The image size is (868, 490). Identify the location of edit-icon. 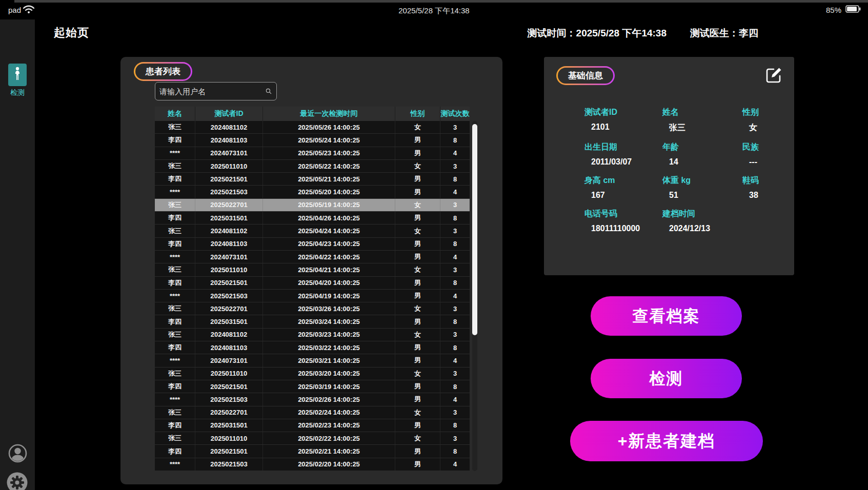
(774, 75).